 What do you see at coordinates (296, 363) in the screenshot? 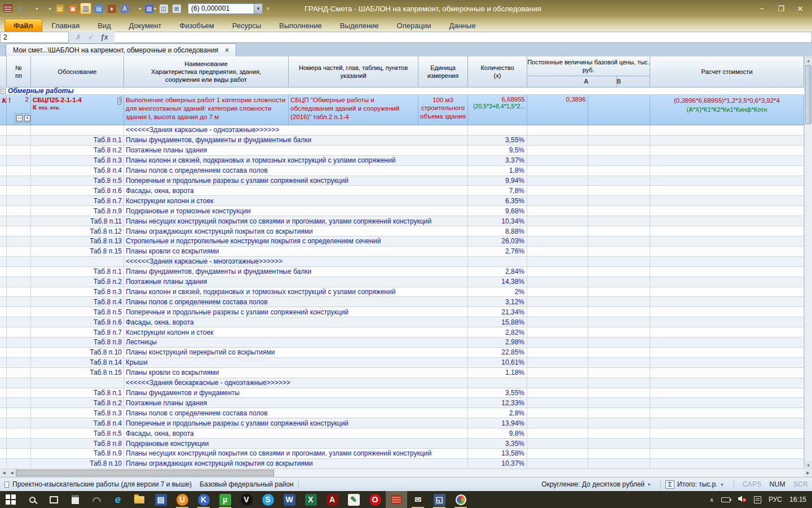
I see `name-cell: Крыши` at bounding box center [296, 363].